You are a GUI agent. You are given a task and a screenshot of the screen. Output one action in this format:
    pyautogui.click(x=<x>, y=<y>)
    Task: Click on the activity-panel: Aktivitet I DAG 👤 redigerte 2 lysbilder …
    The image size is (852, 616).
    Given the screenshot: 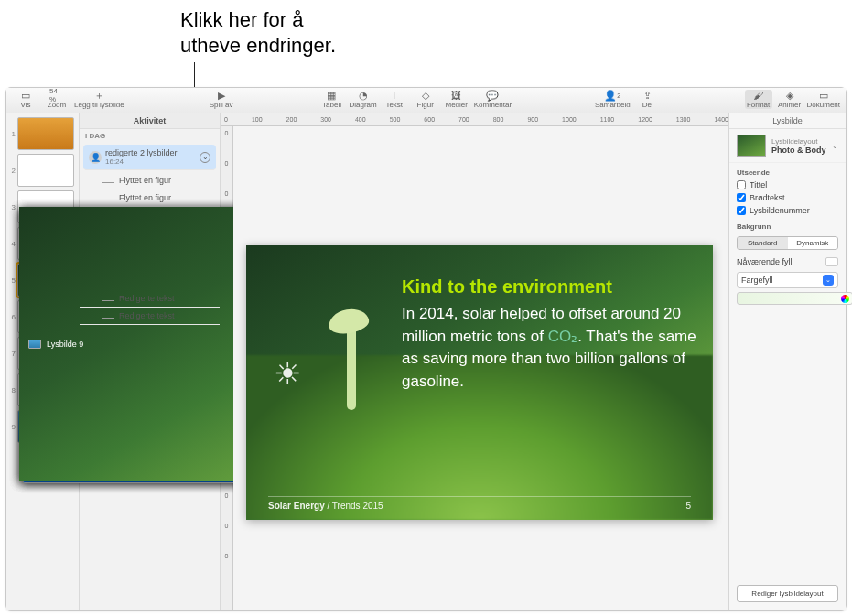 What is the action you would take?
    pyautogui.click(x=150, y=362)
    